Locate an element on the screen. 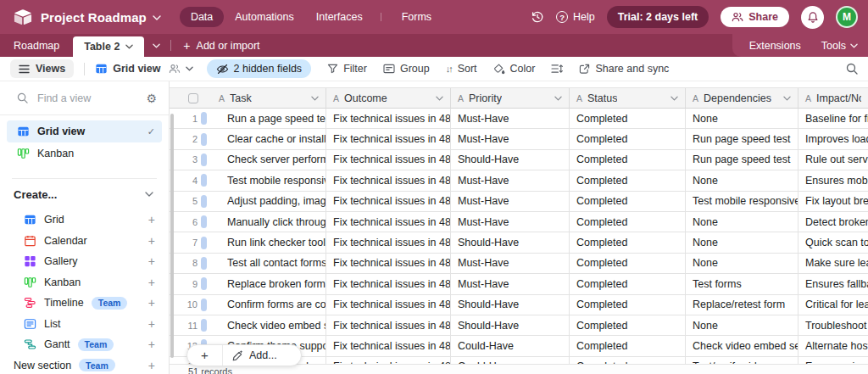  find-view-input is located at coordinates (86, 98).